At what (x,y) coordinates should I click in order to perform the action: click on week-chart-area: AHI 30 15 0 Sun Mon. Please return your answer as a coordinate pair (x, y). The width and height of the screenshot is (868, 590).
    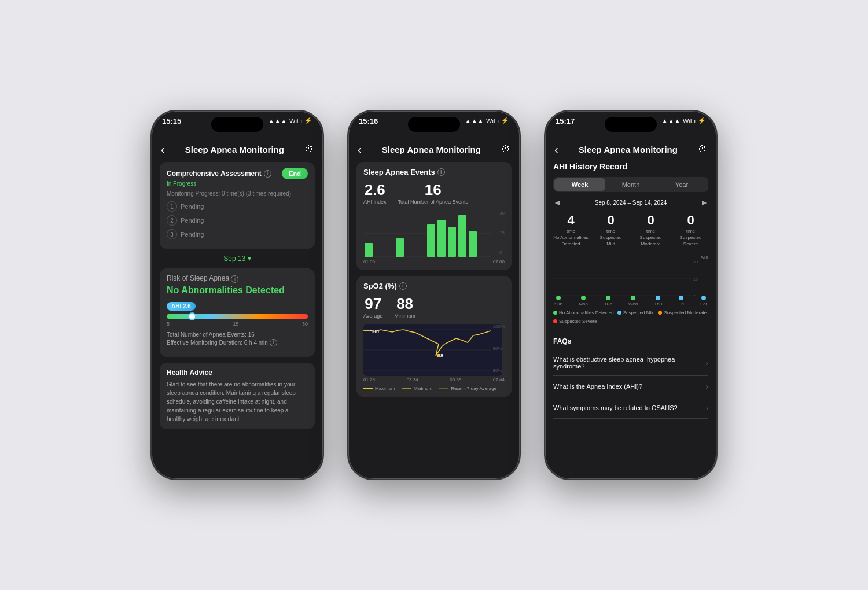
    Looking at the image, I should click on (631, 281).